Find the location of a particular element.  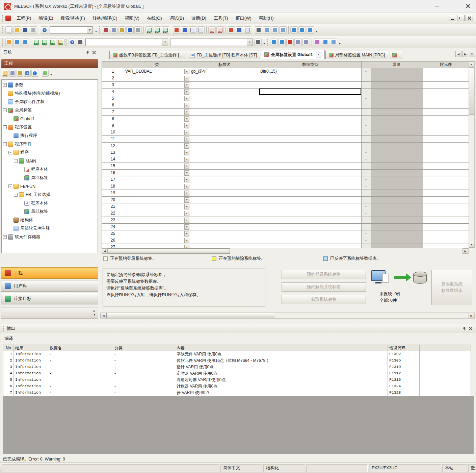

filter-set-icon is located at coordinates (298, 42).